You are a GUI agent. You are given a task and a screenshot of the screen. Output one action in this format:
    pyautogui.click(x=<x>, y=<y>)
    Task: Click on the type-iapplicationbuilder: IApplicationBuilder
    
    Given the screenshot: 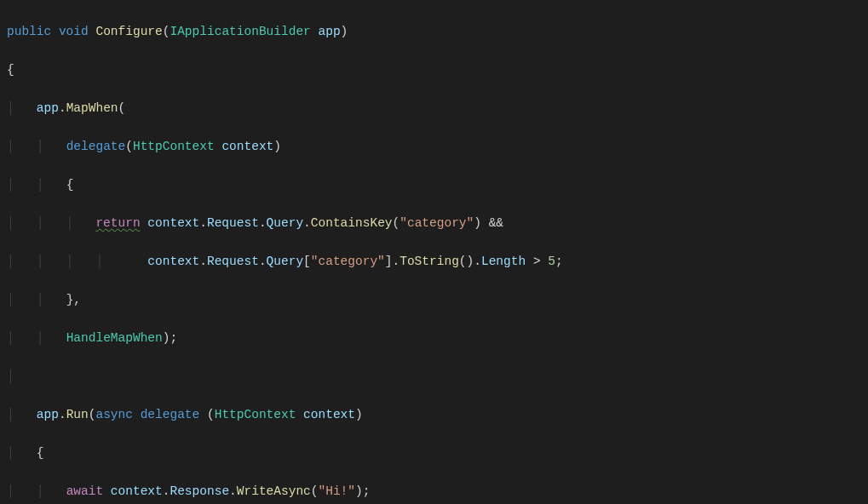 What is the action you would take?
    pyautogui.click(x=240, y=32)
    